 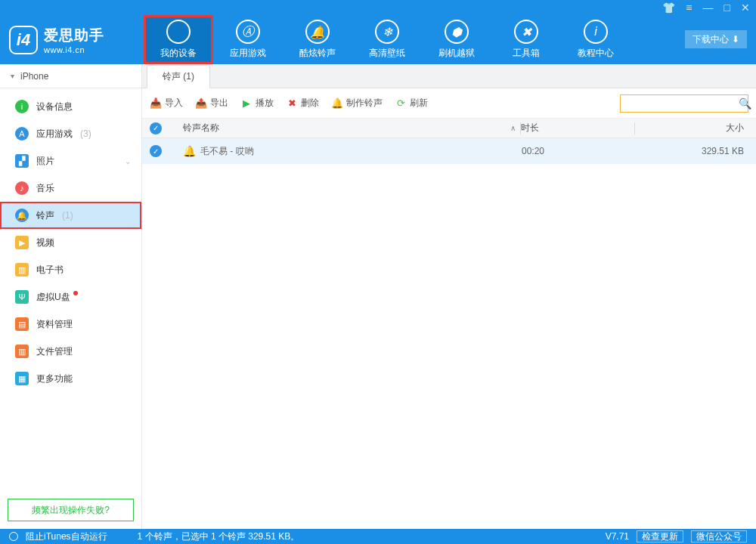 I want to click on sidebar-item-music: ♪ 音乐, so click(x=71, y=188).